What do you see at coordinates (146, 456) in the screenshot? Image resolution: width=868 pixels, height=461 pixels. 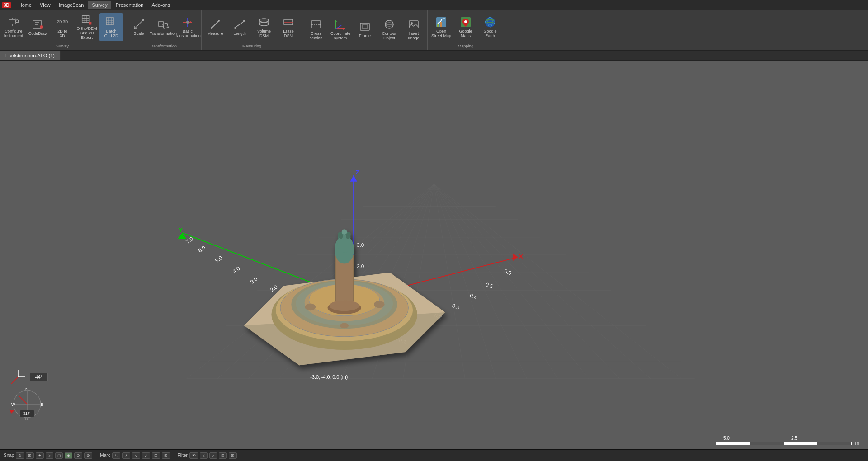 I see `mark-btn-4: ↙` at bounding box center [146, 456].